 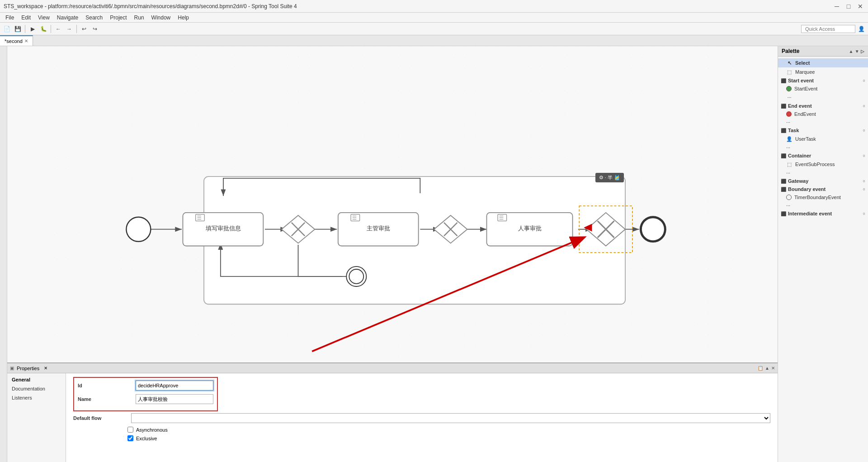 I want to click on palette-section-start-event: ⬛ Start event ○, so click(x=823, y=81).